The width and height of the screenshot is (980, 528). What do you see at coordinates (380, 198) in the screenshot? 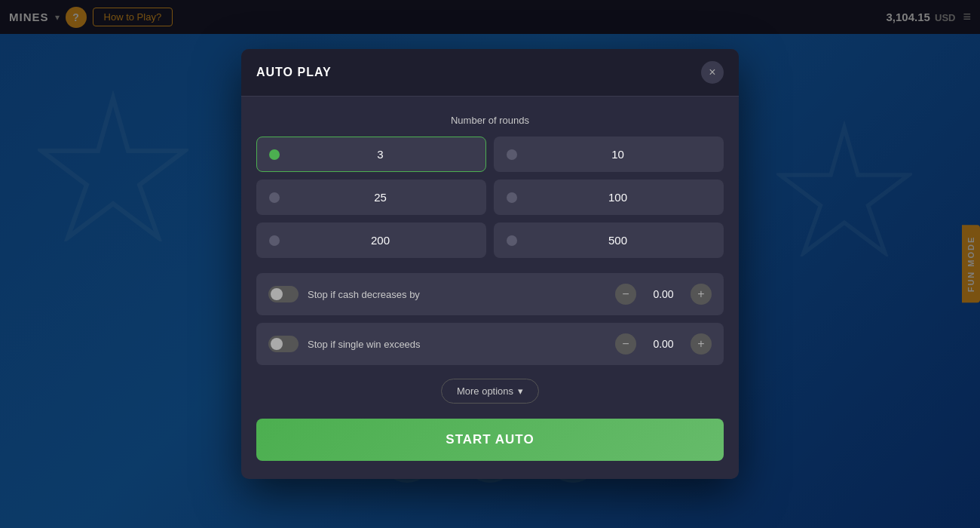
I see `round-value-25: 25` at bounding box center [380, 198].